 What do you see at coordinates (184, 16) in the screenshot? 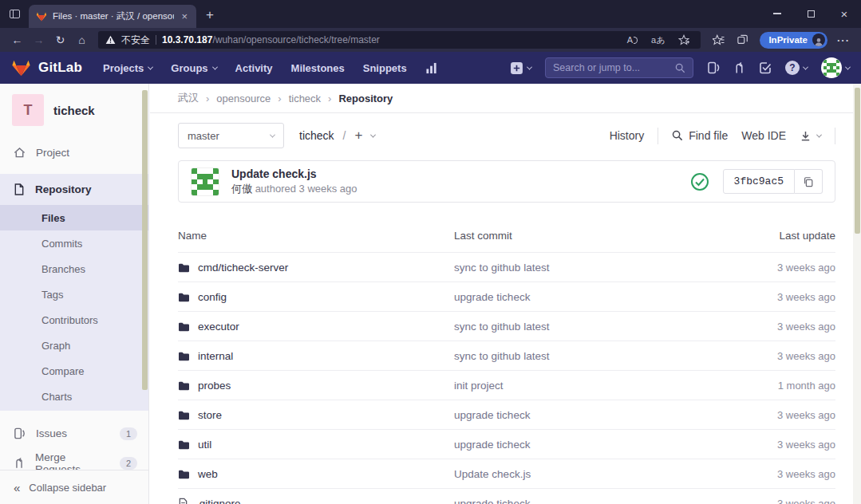
I see `tab-close-icon: ×` at bounding box center [184, 16].